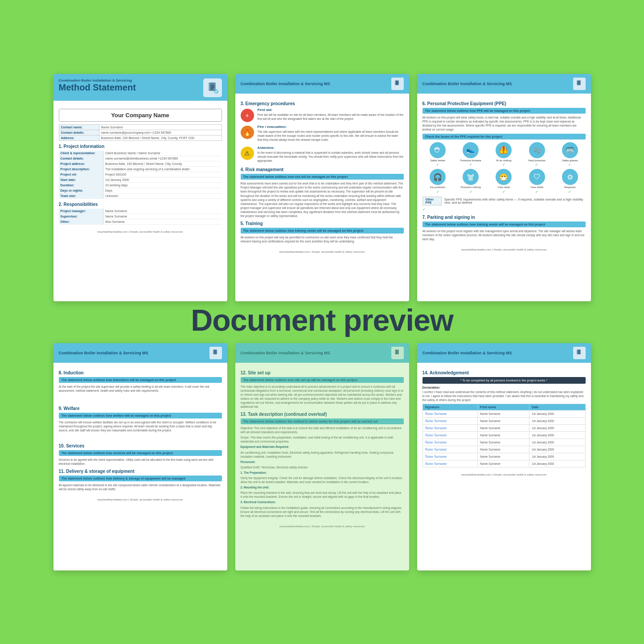  What do you see at coordinates (140, 222) in the screenshot?
I see `table-row: Other: Also Surname` at bounding box center [140, 222].